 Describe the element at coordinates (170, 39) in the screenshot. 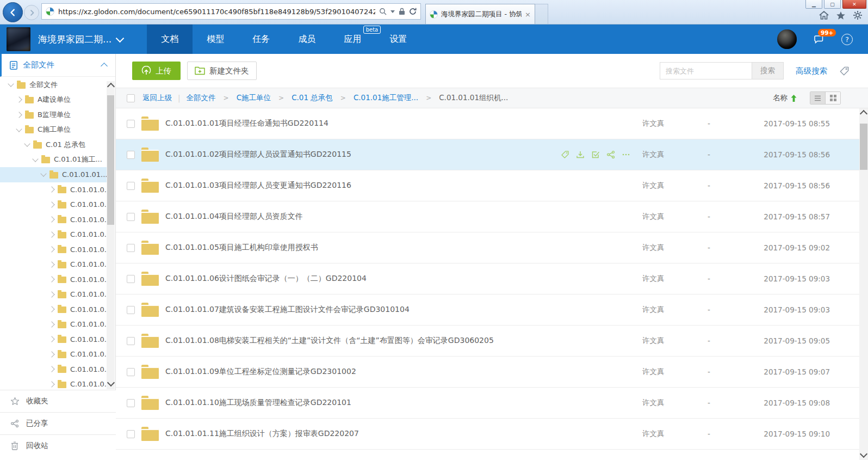

I see `nav-item-0: 文档` at that location.